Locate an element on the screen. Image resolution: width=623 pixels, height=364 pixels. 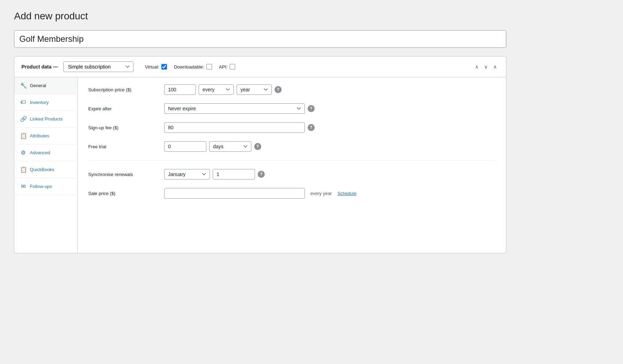
sidebar-label-follow-ups: Follow-ups is located at coordinates (41, 186).